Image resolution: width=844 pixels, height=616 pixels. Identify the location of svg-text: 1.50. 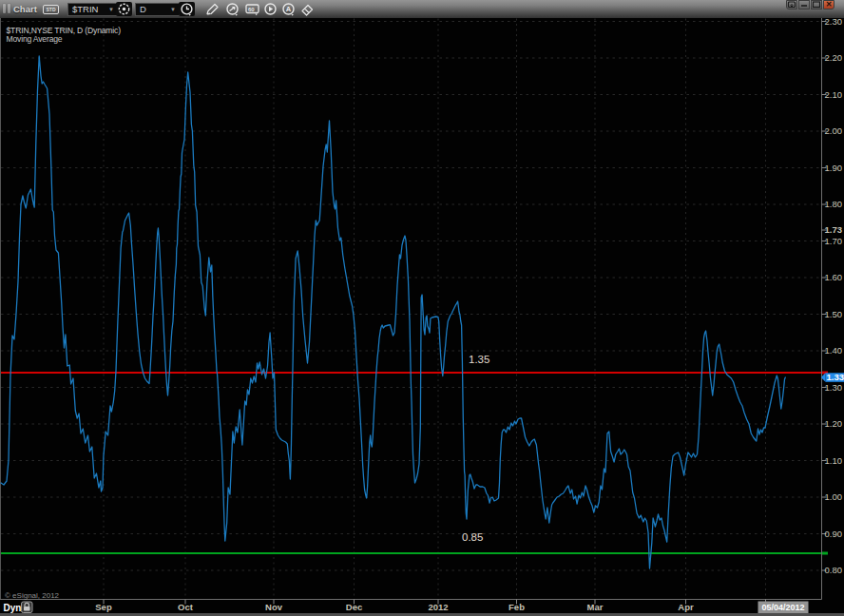
(834, 314).